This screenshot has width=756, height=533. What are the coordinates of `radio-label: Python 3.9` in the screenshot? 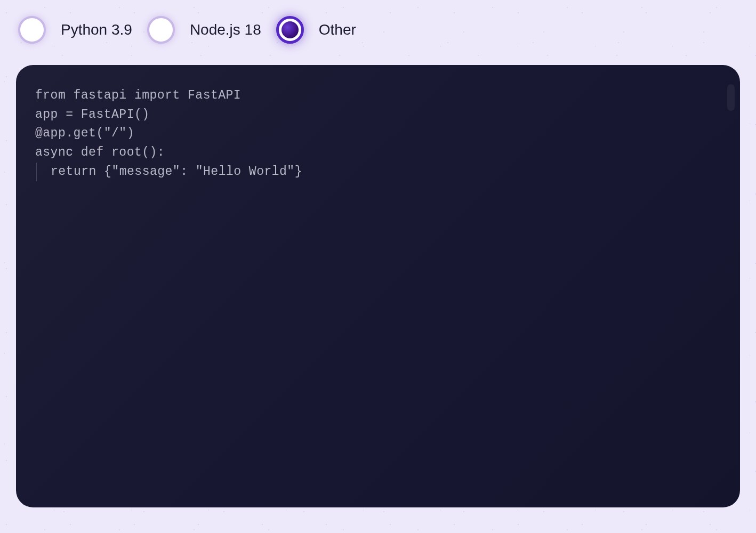 It's located at (96, 30).